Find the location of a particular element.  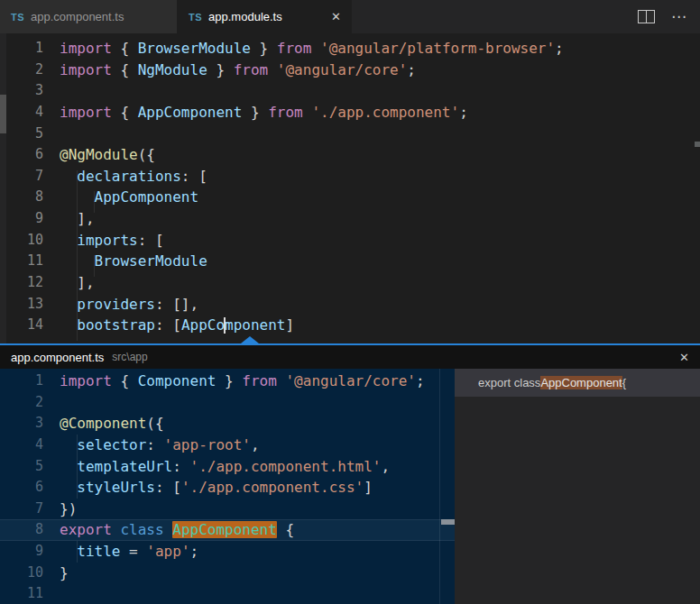

code-line: 8 AppComponent is located at coordinates (350, 197).